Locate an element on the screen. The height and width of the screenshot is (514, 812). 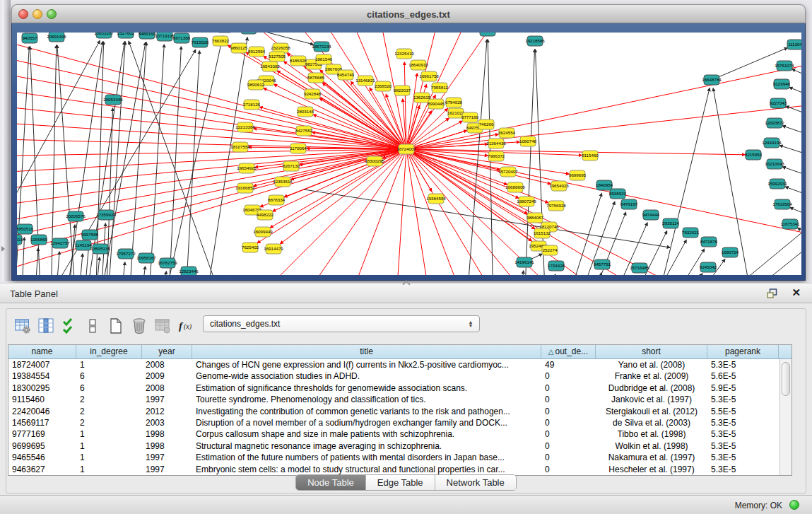
graph-node: 1840954 is located at coordinates (605, 185).